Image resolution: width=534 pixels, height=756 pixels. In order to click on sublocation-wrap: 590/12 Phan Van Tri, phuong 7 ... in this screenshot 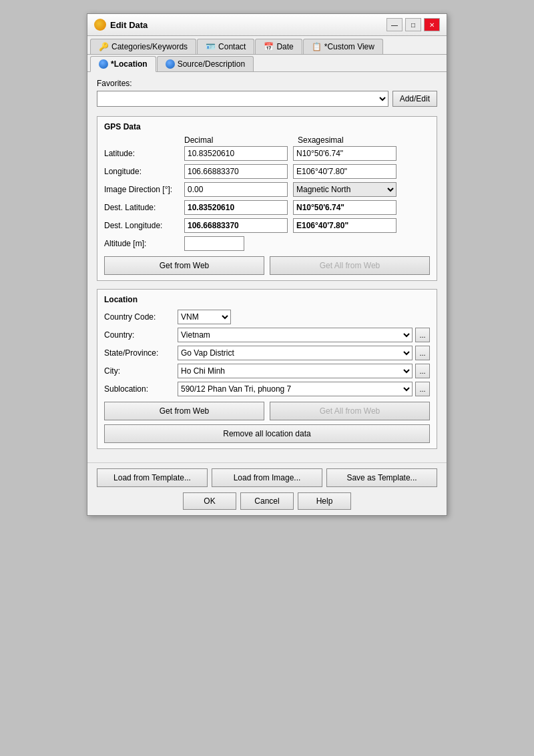, I will do `click(304, 389)`.